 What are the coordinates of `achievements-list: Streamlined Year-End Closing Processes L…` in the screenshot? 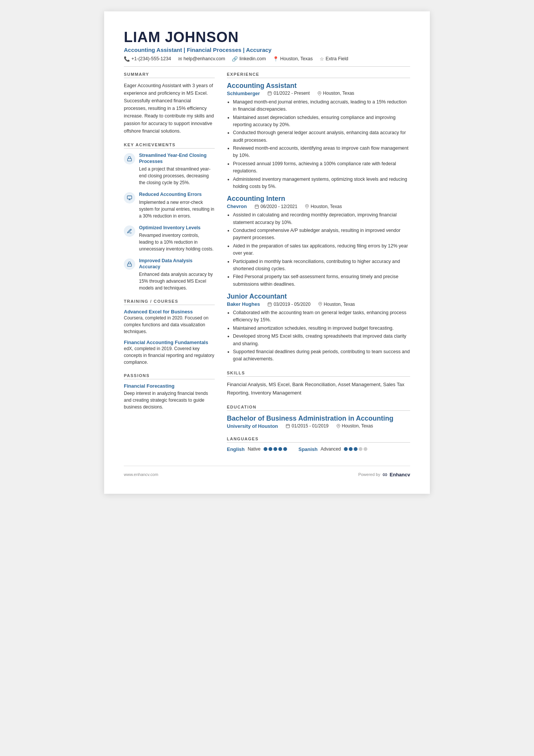 It's located at (169, 222).